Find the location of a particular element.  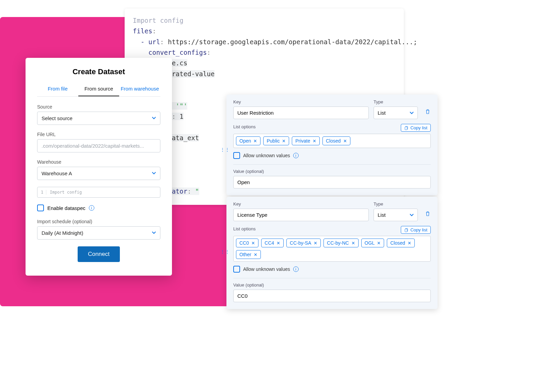

list-option-chip: CC-by-NC ✕ is located at coordinates (341, 243).